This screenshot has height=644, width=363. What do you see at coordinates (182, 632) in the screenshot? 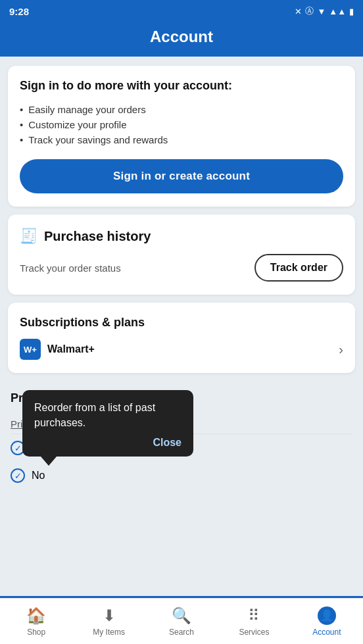
I see `nav-search-label: Search` at bounding box center [182, 632].